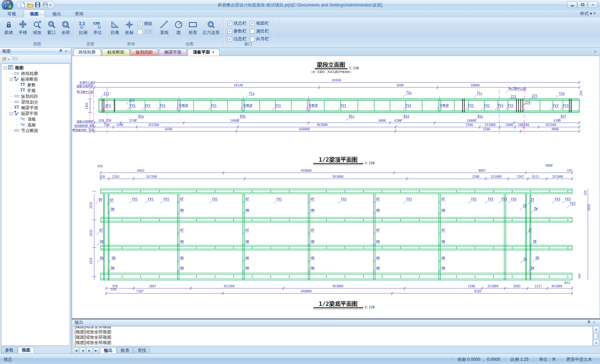  I want to click on button-圆: 圆, so click(179, 27).